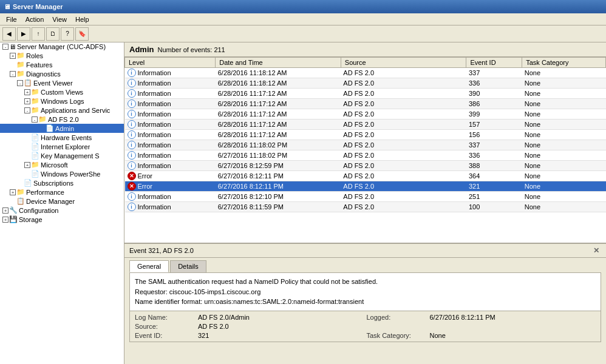 The width and height of the screenshot is (606, 364). What do you see at coordinates (366, 187) in the screenshot?
I see `table-row: ✕Error6/27/2016 8:12:11 PMAD FS 2.0321No…` at bounding box center [366, 187].